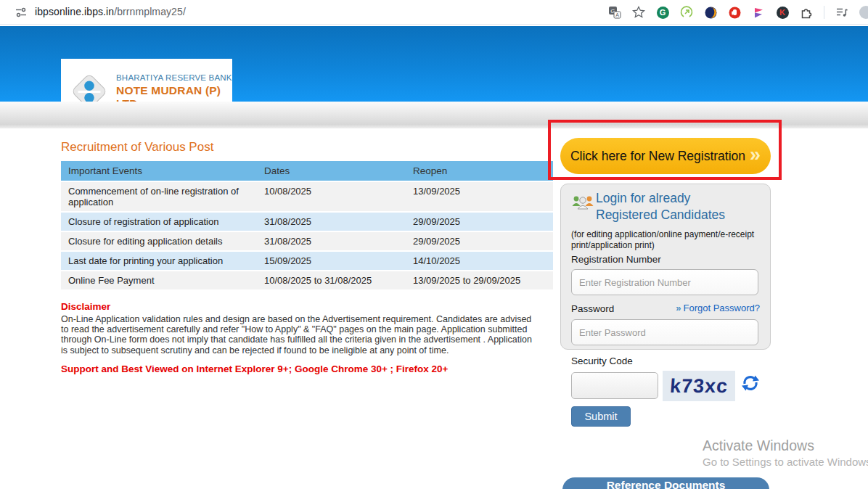 Image resolution: width=868 pixels, height=489 pixels. What do you see at coordinates (678, 308) in the screenshot?
I see `forgot-chevron-icon: »` at bounding box center [678, 308].